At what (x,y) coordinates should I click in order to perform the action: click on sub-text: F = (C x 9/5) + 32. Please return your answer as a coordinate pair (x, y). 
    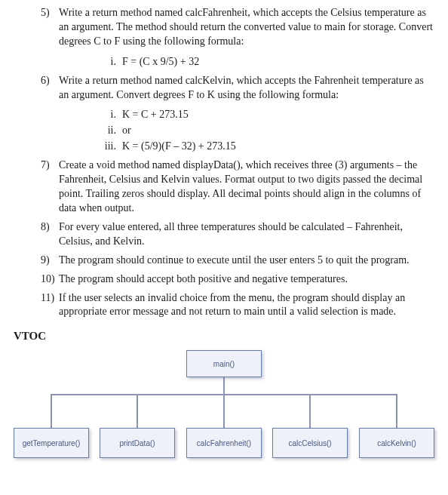
    Looking at the image, I should click on (161, 62).